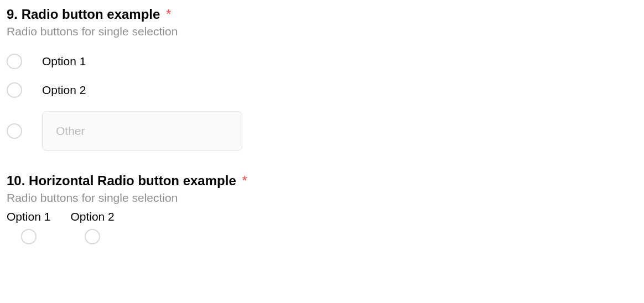 This screenshot has height=303, width=644. Describe the element at coordinates (92, 227) in the screenshot. I see `horizontal-option-2: Option 2` at that location.